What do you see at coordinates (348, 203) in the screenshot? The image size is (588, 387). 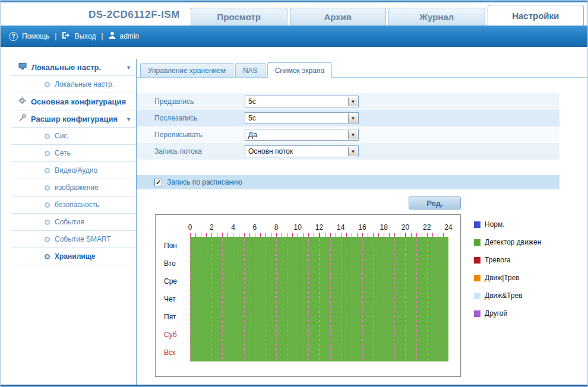 I see `edit-row: Ред.` at bounding box center [348, 203].